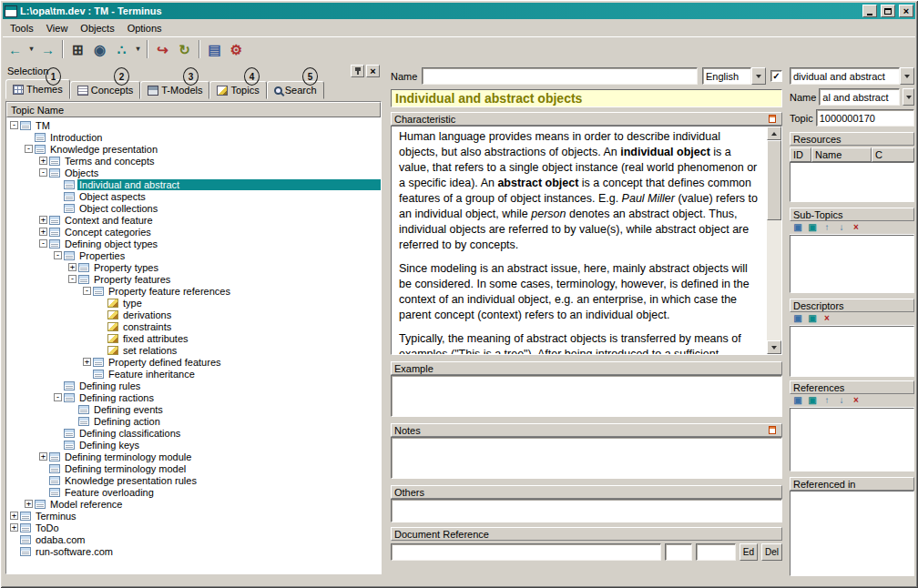 The image size is (918, 588). What do you see at coordinates (852, 533) in the screenshot?
I see `referenced-in-list` at bounding box center [852, 533].